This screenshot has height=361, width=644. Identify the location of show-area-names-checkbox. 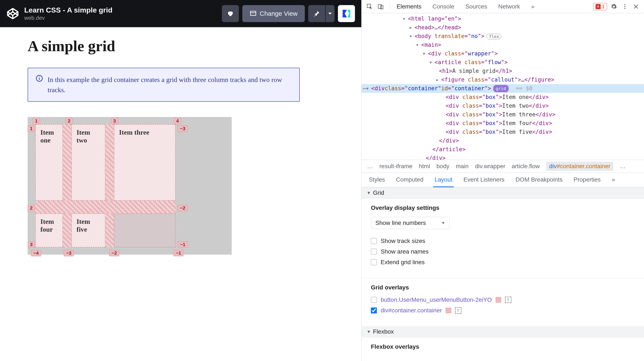
(374, 252).